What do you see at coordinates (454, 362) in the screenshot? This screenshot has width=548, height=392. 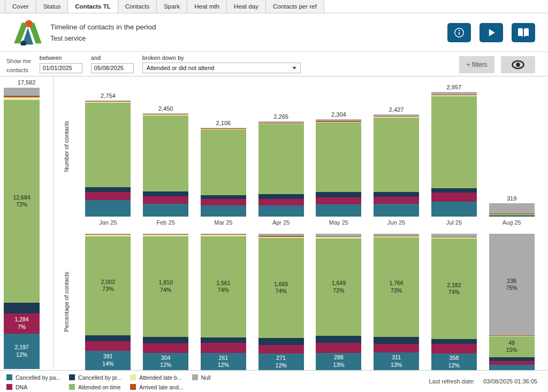 I see `bar-segment-patient: 35812%` at bounding box center [454, 362].